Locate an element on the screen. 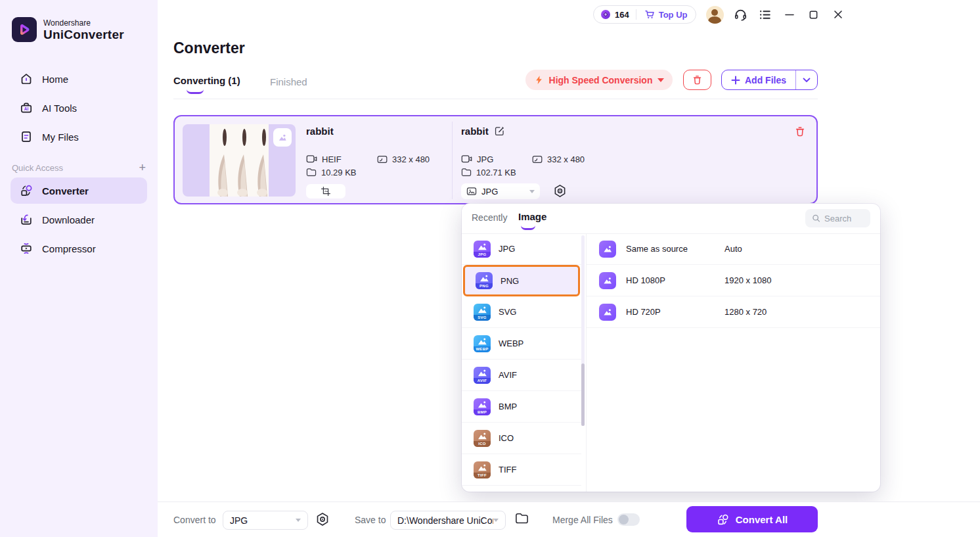 The image size is (980, 537). scrollbar-thumb is located at coordinates (583, 394).